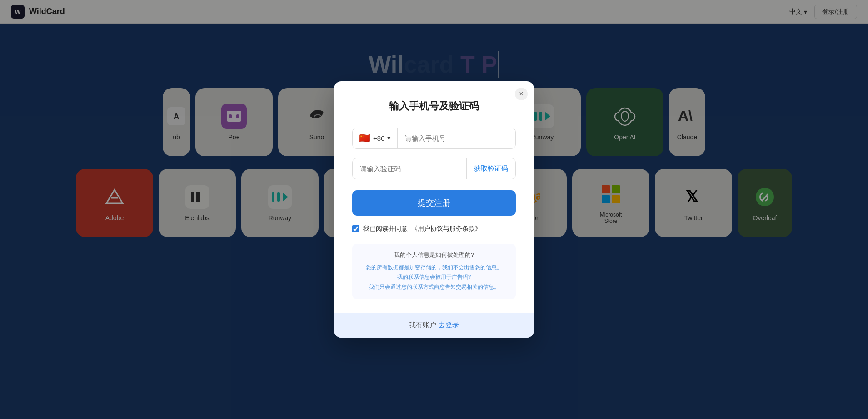  What do you see at coordinates (434, 271) in the screenshot?
I see `privacy-section: 我的个人信息是如何被处理的? 您的所有数据都是加密存储的，我们不会出售您的信息。…` at bounding box center [434, 271].